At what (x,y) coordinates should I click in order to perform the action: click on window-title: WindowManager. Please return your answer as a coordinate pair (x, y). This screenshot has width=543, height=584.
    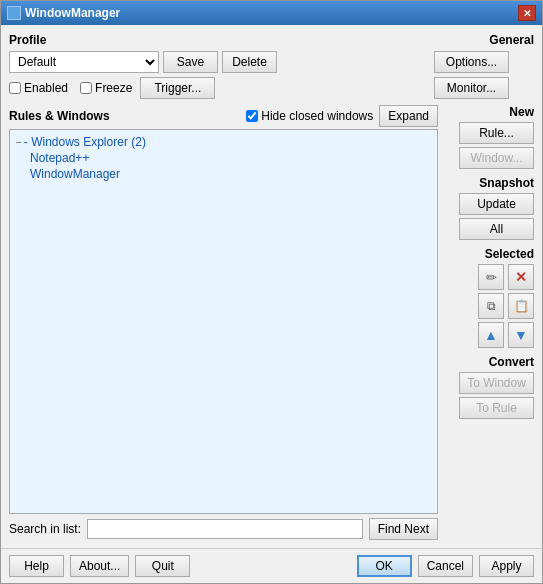
    Looking at the image, I should click on (72, 13).